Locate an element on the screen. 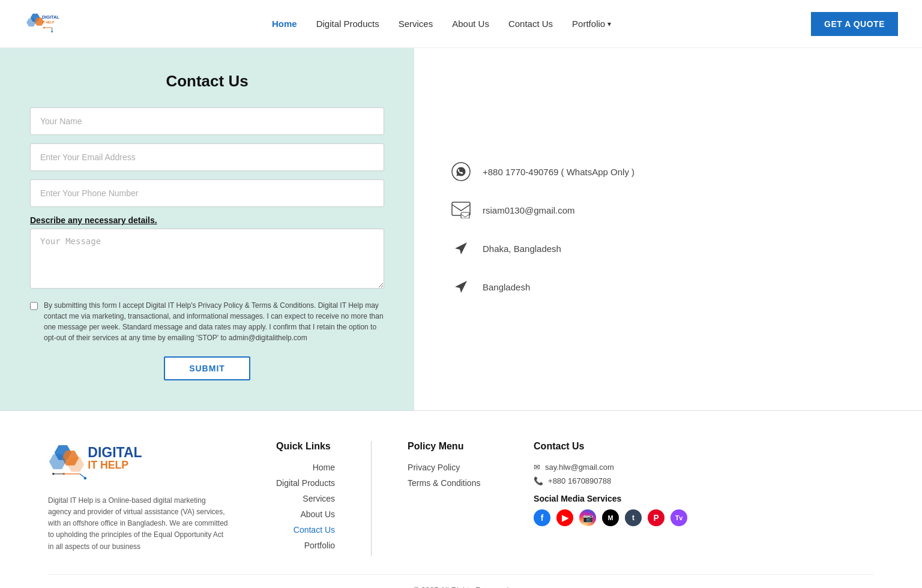  medium-icon: M is located at coordinates (610, 518).